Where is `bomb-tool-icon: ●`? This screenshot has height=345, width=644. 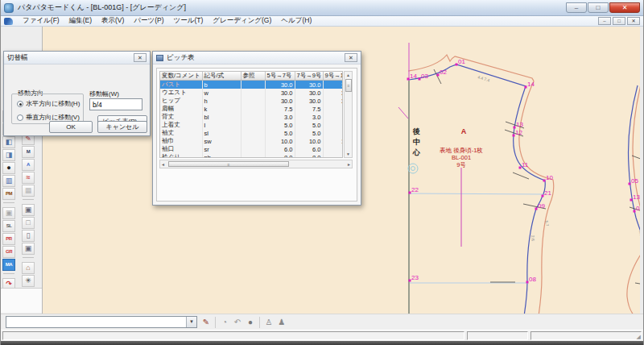
bomb-tool-icon: ● is located at coordinates (9, 168).